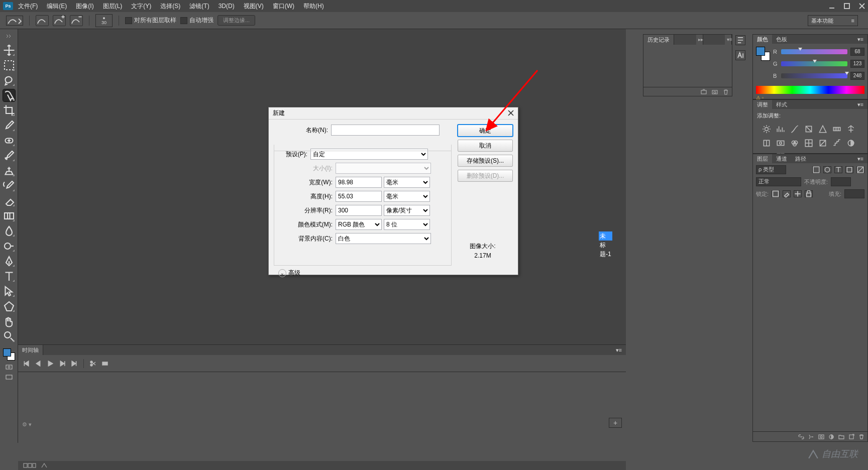  I want to click on invert-icon, so click(823, 143).